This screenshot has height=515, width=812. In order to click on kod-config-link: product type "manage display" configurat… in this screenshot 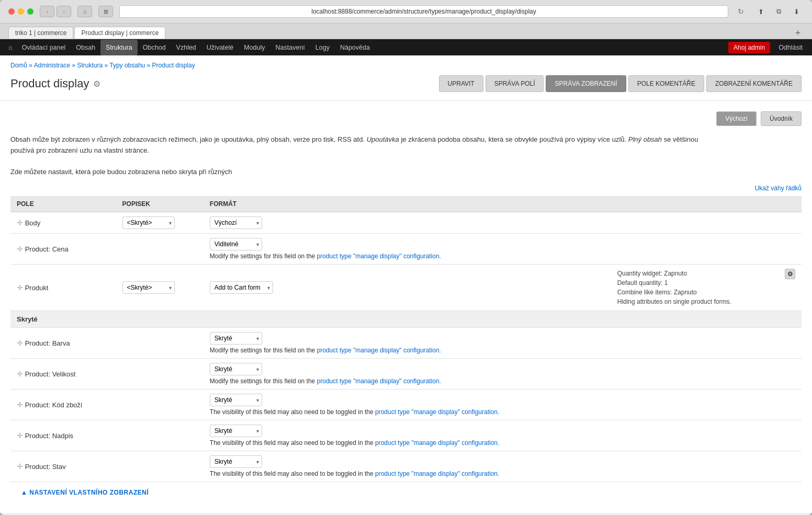, I will do `click(437, 412)`.